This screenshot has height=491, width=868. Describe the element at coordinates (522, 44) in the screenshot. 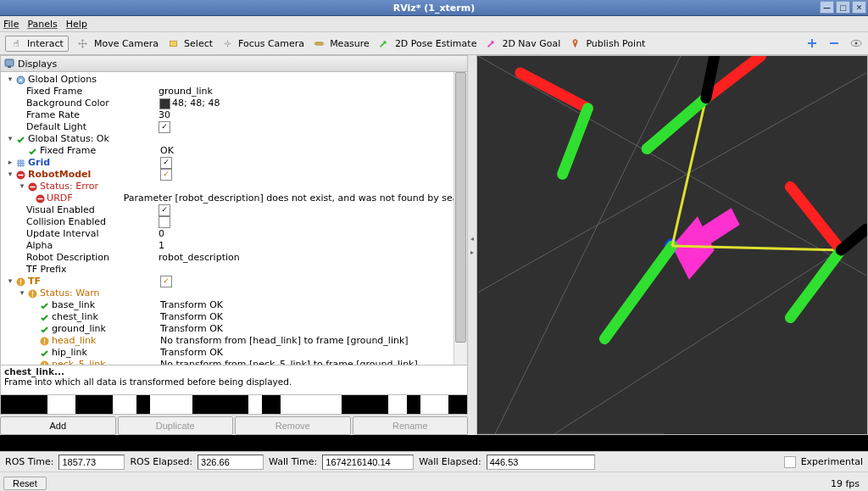

I see `tool-2d-nav-goal: 2D Nav Goal` at that location.